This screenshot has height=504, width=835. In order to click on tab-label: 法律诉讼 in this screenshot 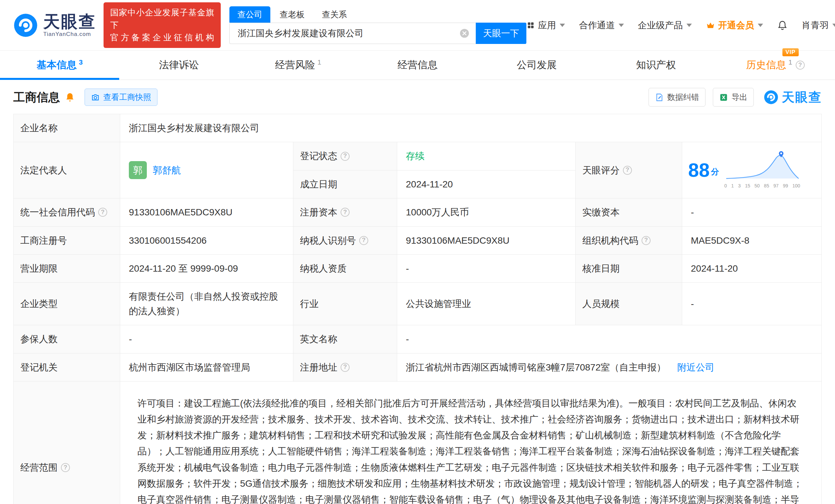, I will do `click(179, 65)`.